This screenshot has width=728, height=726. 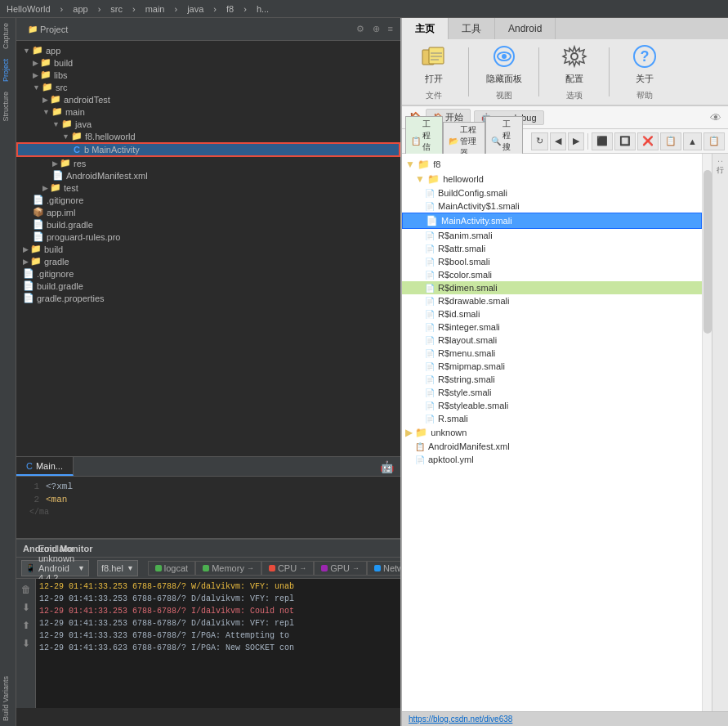 I want to click on tree-item-java: ▼ 📁 java, so click(x=208, y=124).